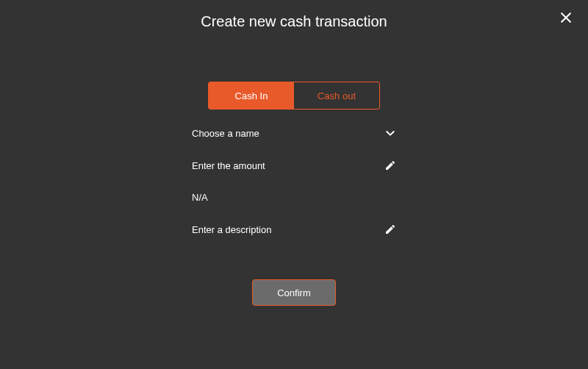 The image size is (588, 369). What do you see at coordinates (294, 165) in the screenshot?
I see `field-amount: Enter the amount` at bounding box center [294, 165].